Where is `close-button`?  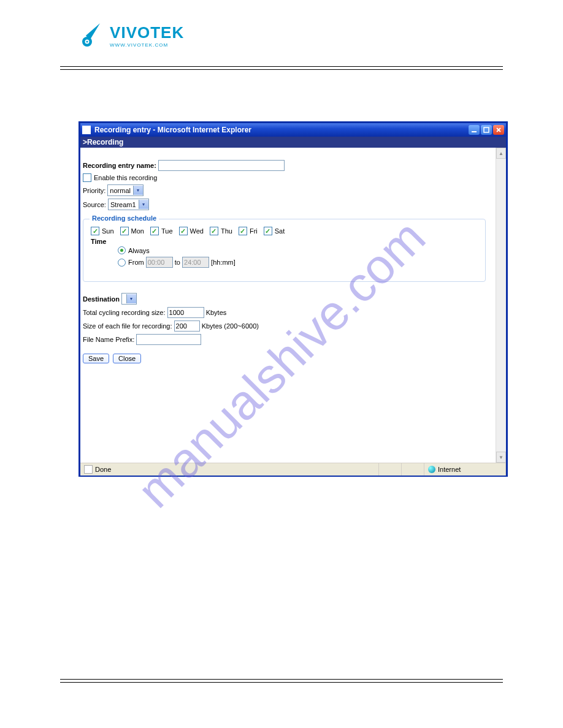 close-button is located at coordinates (499, 130).